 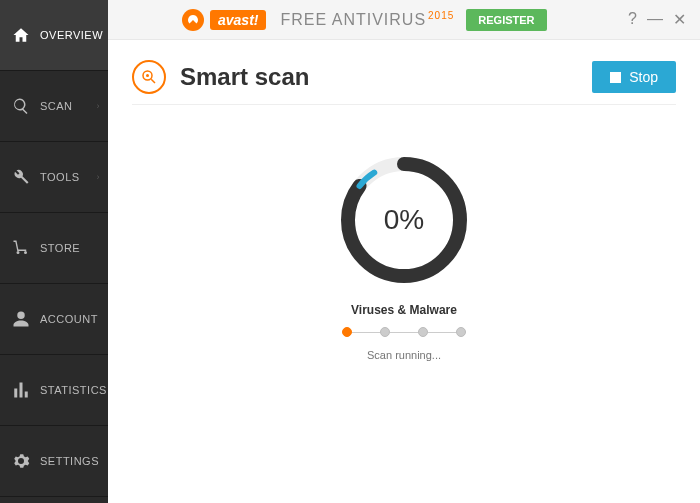 What do you see at coordinates (54, 320) in the screenshot?
I see `sidebar-item-account: ACCOUNT` at bounding box center [54, 320].